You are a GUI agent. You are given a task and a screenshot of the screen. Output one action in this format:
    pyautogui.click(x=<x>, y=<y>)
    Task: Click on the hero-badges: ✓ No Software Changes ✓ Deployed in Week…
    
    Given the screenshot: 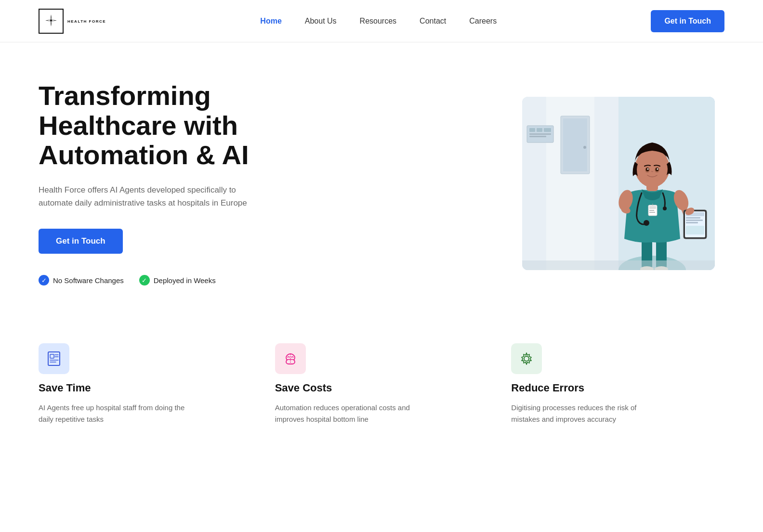 What is the action you would take?
    pyautogui.click(x=173, y=280)
    